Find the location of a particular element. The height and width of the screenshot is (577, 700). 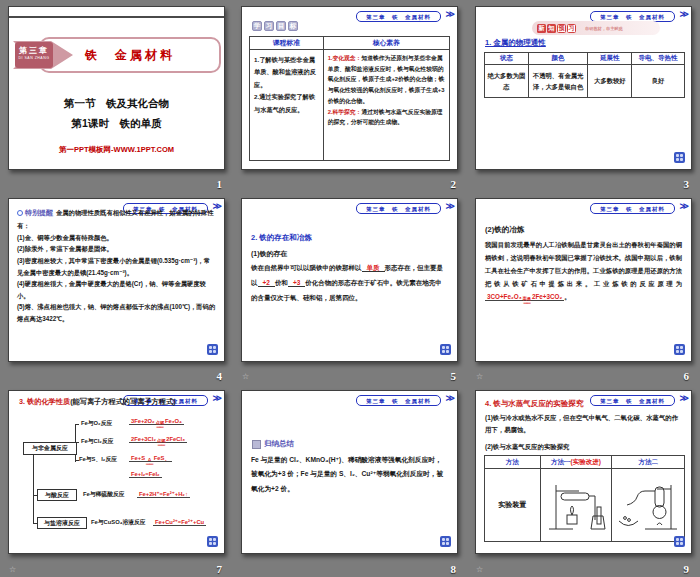

sub-heading: (2)铁的冶炼 is located at coordinates (504, 230).